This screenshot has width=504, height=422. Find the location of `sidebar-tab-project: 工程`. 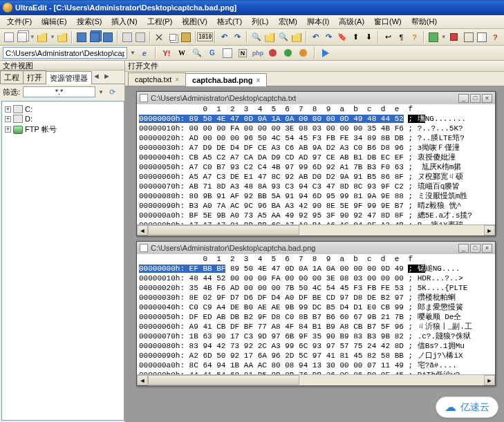

sidebar-tab-project: 工程 is located at coordinates (12, 77).